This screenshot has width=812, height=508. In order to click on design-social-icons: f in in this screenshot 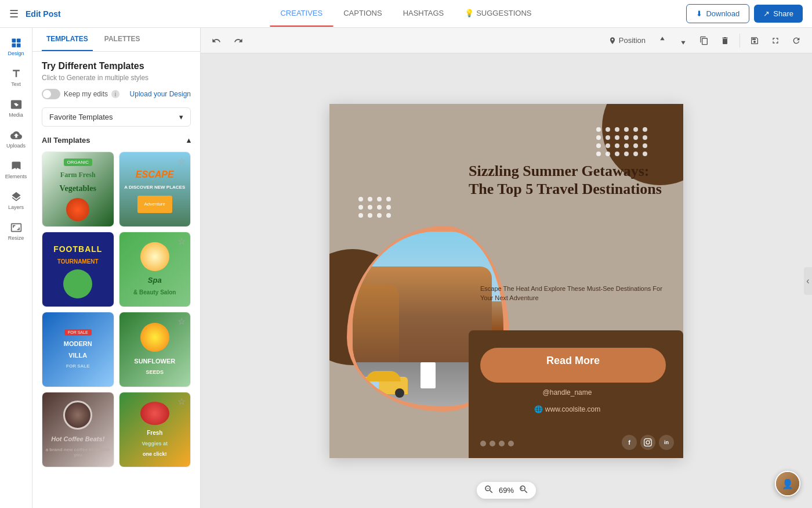, I will do `click(644, 442)`.